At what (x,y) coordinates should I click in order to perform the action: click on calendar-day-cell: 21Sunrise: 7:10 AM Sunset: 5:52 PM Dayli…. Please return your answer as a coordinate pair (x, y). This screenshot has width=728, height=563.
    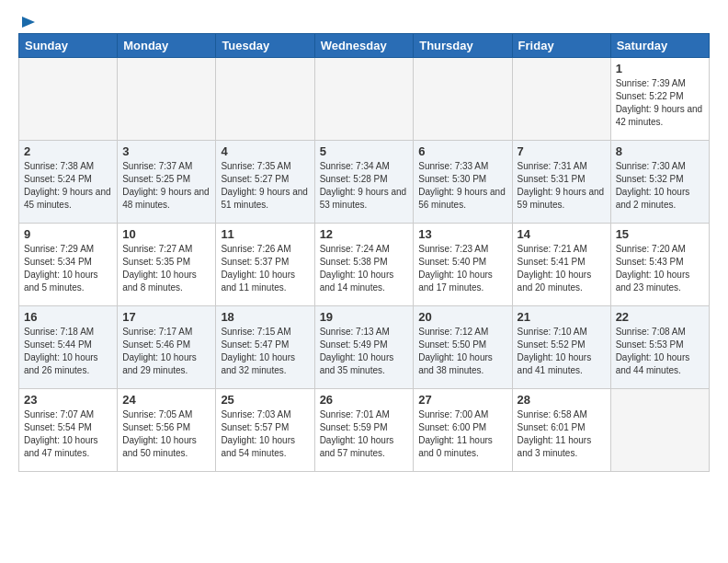
    Looking at the image, I should click on (561, 348).